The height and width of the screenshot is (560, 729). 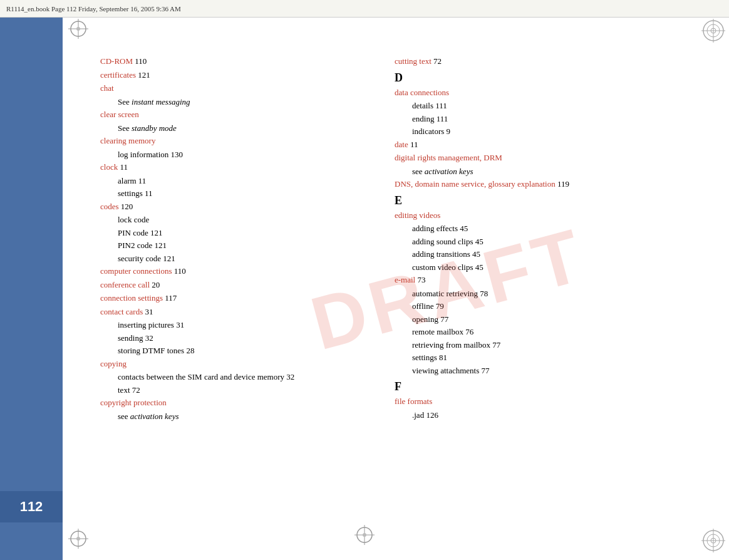 I want to click on chat-see-ref: instant messaging, so click(x=161, y=101).